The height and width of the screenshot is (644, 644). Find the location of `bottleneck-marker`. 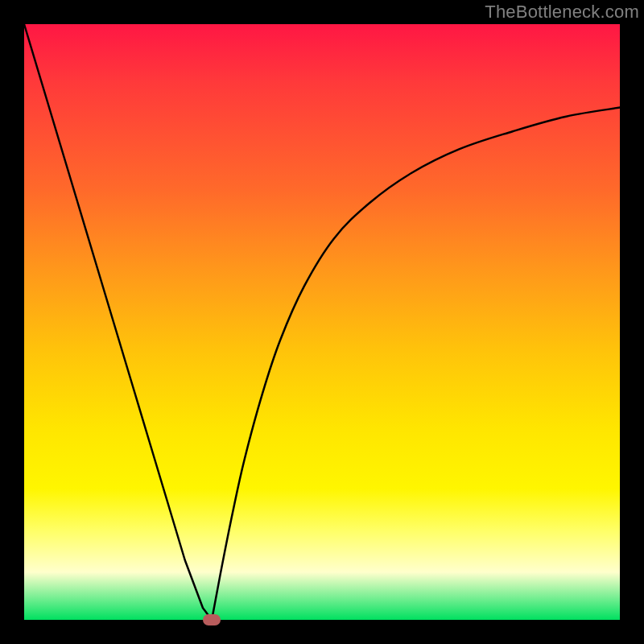

bottleneck-marker is located at coordinates (212, 620).